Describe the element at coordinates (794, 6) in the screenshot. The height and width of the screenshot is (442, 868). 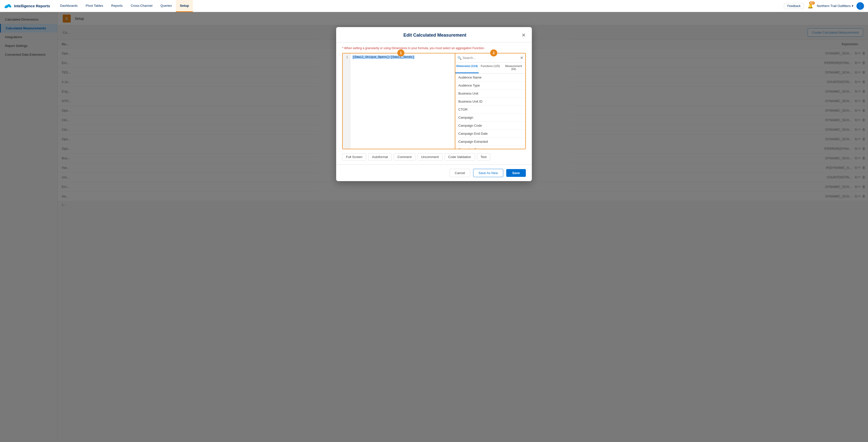
I see `feedback-button: Feedback` at that location.